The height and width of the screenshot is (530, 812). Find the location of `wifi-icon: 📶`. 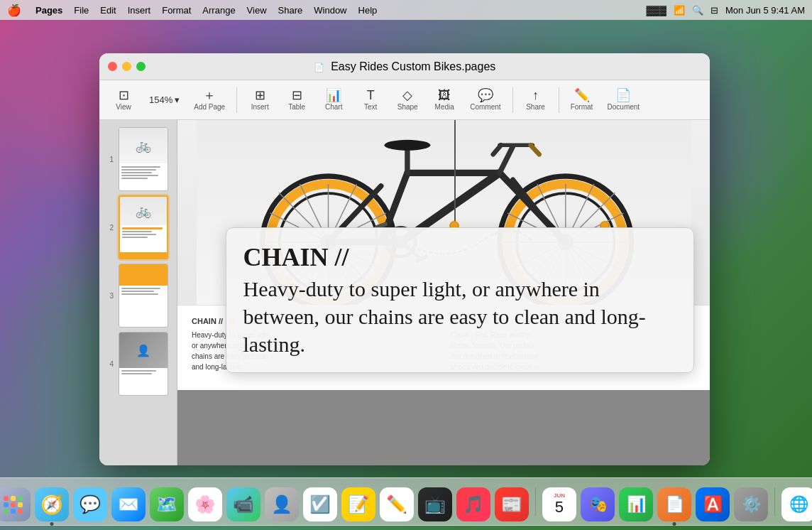

wifi-icon: 📶 is located at coordinates (679, 10).